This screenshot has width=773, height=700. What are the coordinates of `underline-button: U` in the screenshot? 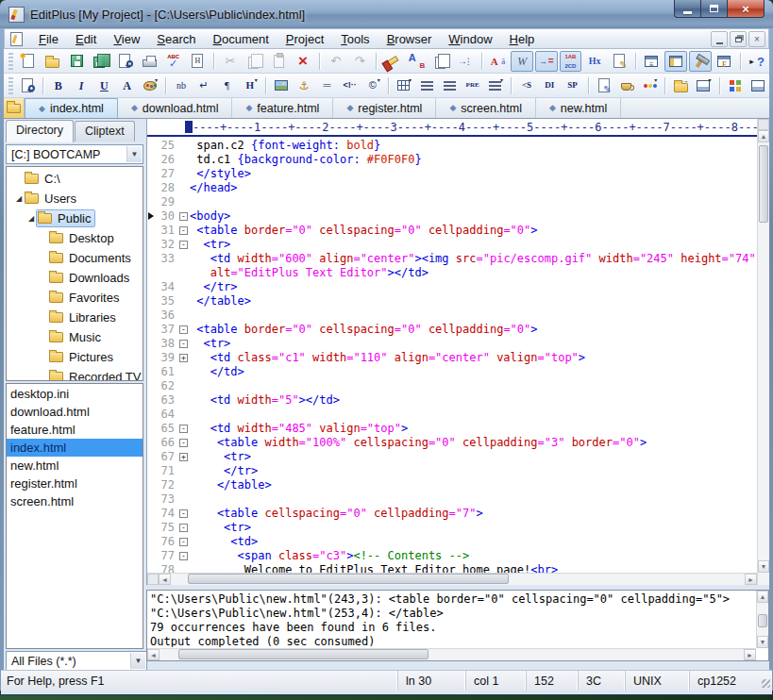 It's located at (104, 86).